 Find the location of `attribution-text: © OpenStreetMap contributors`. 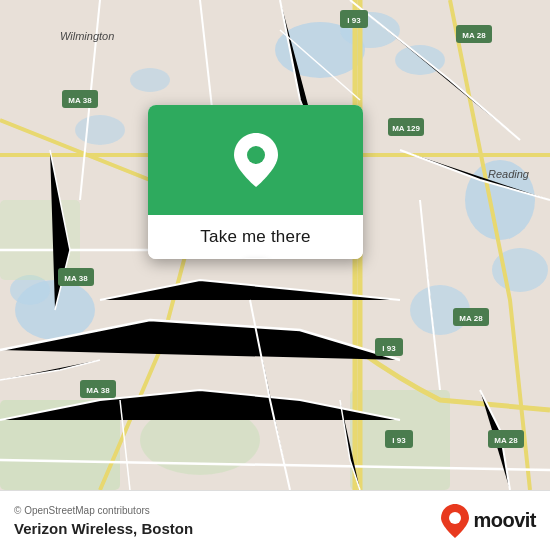

attribution-text: © OpenStreetMap contributors is located at coordinates (228, 510).